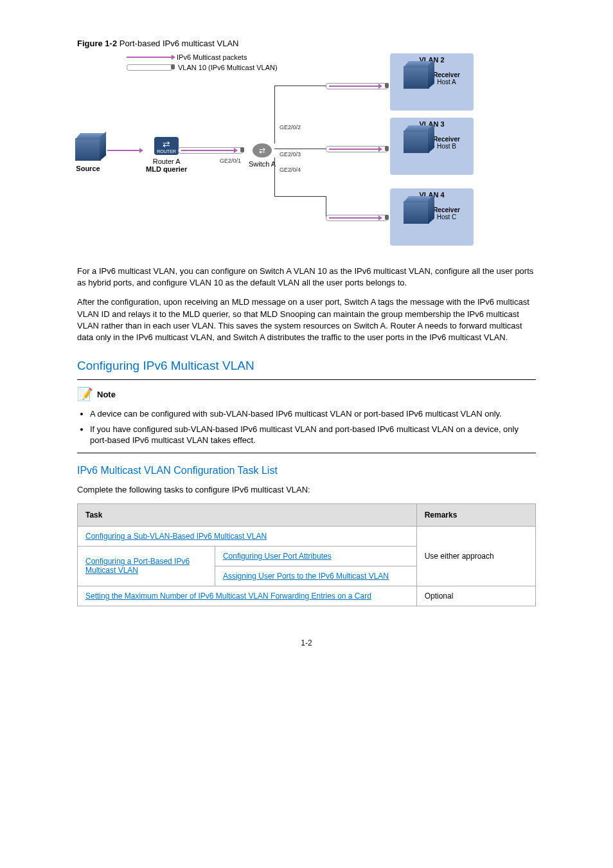 The image size is (613, 868). I want to click on source-icon, so click(88, 149).